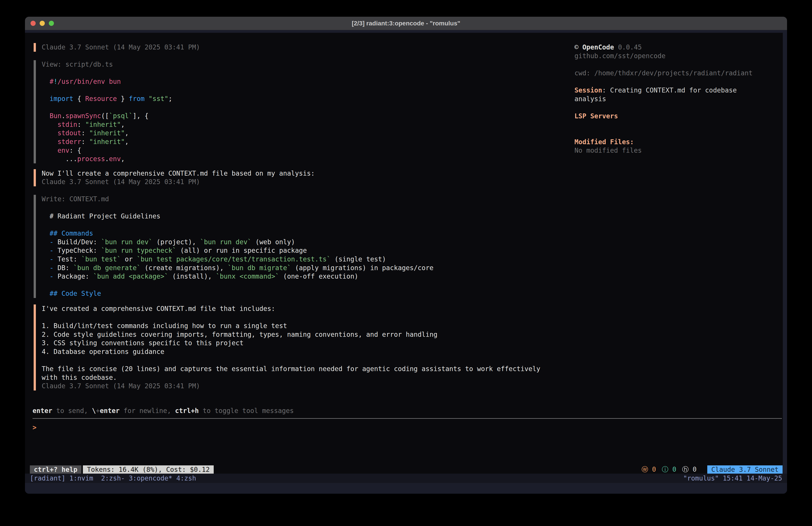  I want to click on text-segment: Build/Dev:, so click(77, 242).